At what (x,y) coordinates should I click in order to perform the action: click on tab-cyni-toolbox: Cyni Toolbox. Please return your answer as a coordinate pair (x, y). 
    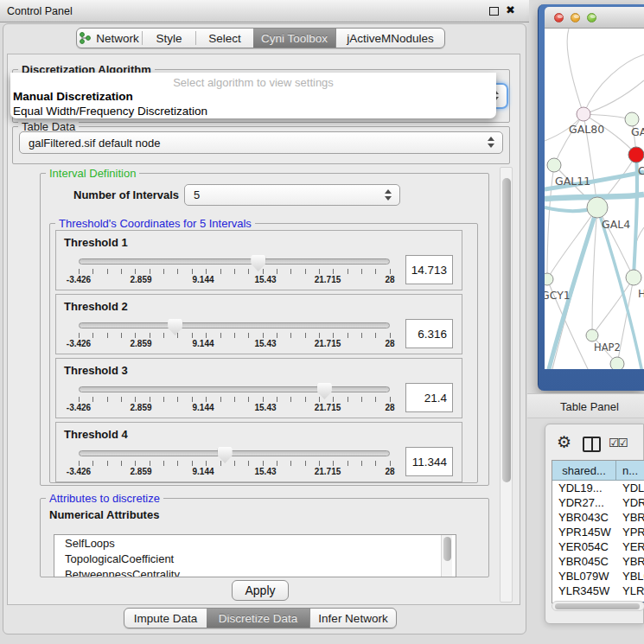
    Looking at the image, I should click on (294, 38).